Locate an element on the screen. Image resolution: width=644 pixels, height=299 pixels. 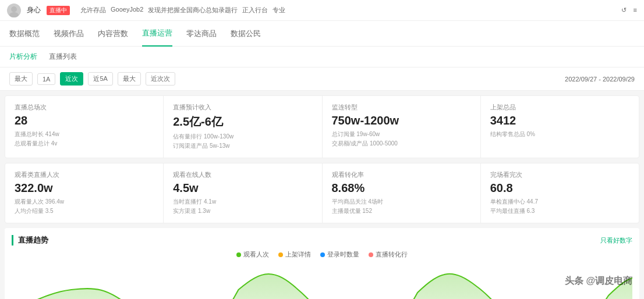
legend-dot-conv is located at coordinates (371, 255).